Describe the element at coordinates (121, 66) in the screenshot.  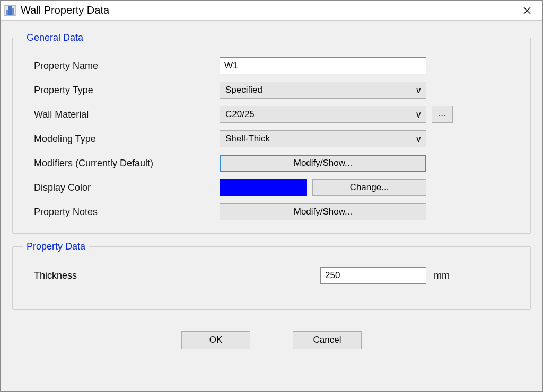
I see `label-property-name: Property Name` at that location.